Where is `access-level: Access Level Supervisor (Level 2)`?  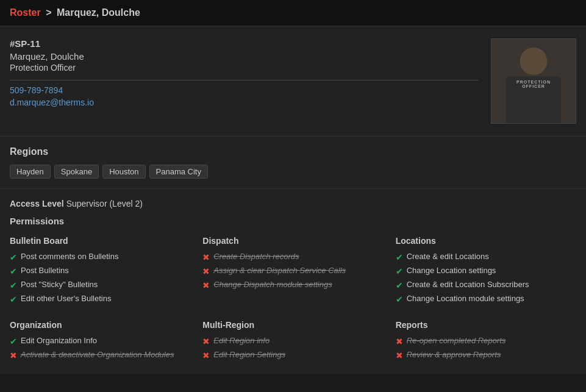 access-level: Access Level Supervisor (Level 2) is located at coordinates (293, 204).